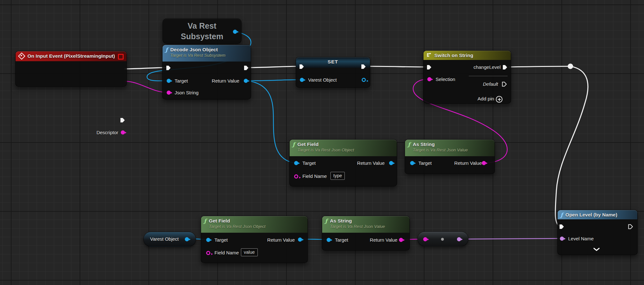 This screenshot has height=285, width=644. I want to click on wire-exec-reroute-to-openlevel, so click(572, 146).